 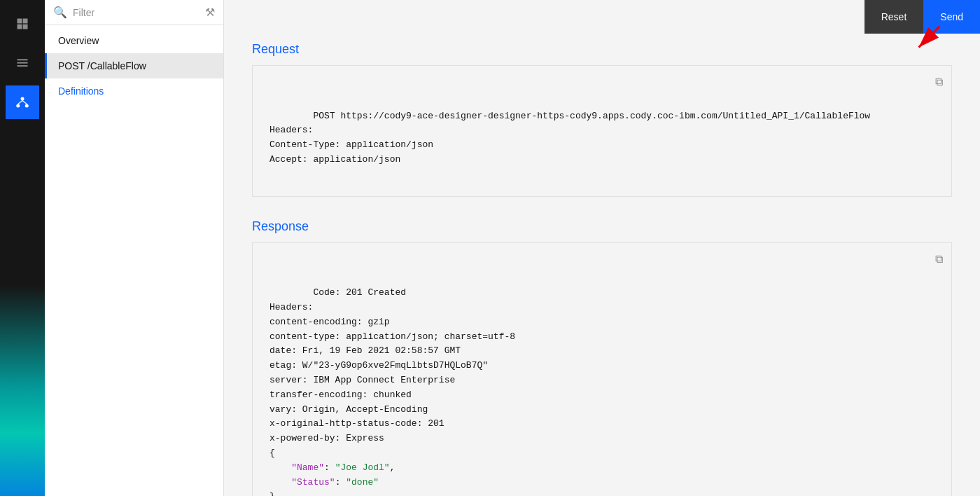 I want to click on sidebar-item-grid, so click(x=22, y=24).